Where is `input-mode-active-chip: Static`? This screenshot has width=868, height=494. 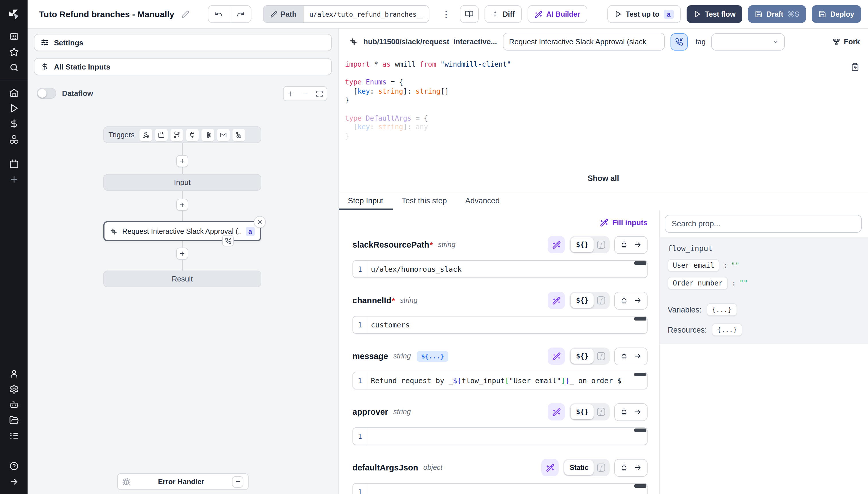
input-mode-active-chip: Static is located at coordinates (579, 468).